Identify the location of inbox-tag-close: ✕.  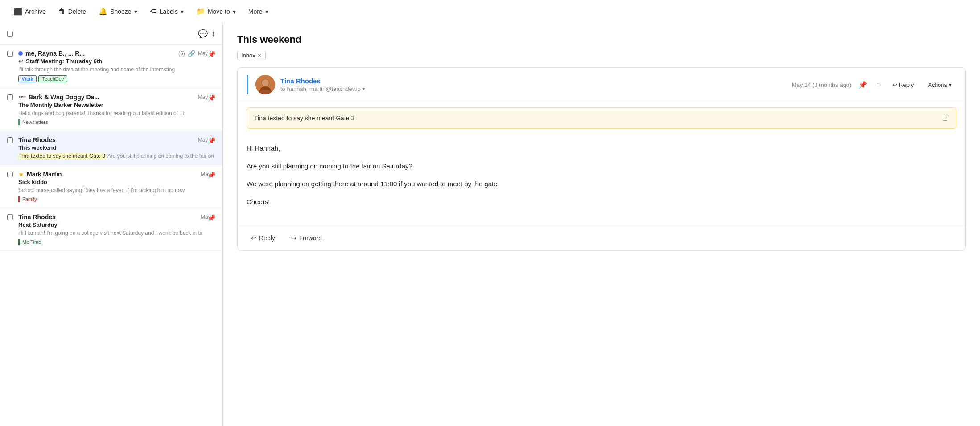
(259, 56).